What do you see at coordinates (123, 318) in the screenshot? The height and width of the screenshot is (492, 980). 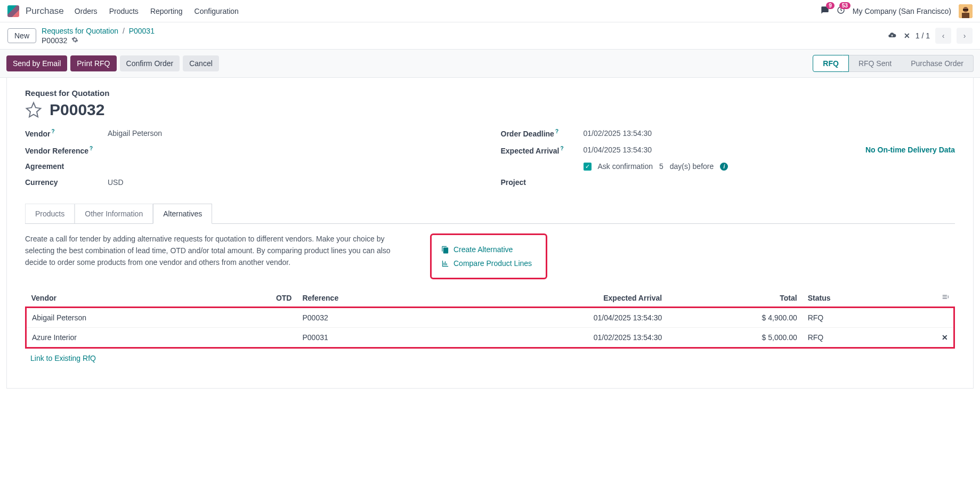 I see `cell-vendor: Abigail Peterson` at bounding box center [123, 318].